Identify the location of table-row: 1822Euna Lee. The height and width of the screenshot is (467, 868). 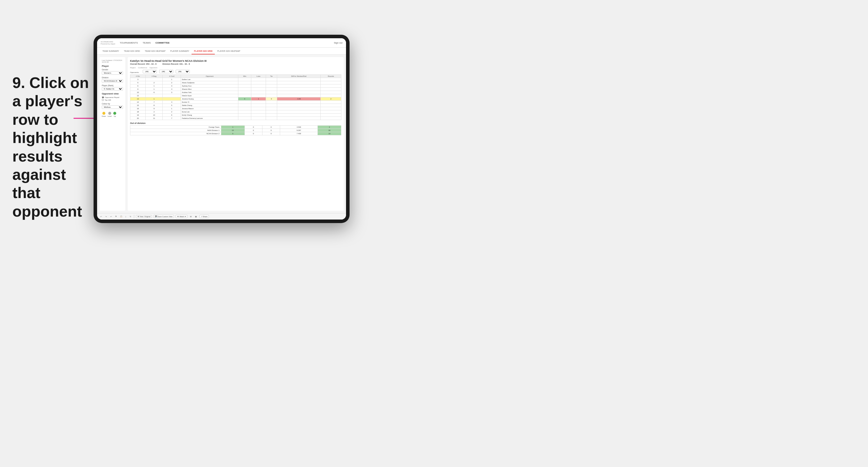
(236, 112).